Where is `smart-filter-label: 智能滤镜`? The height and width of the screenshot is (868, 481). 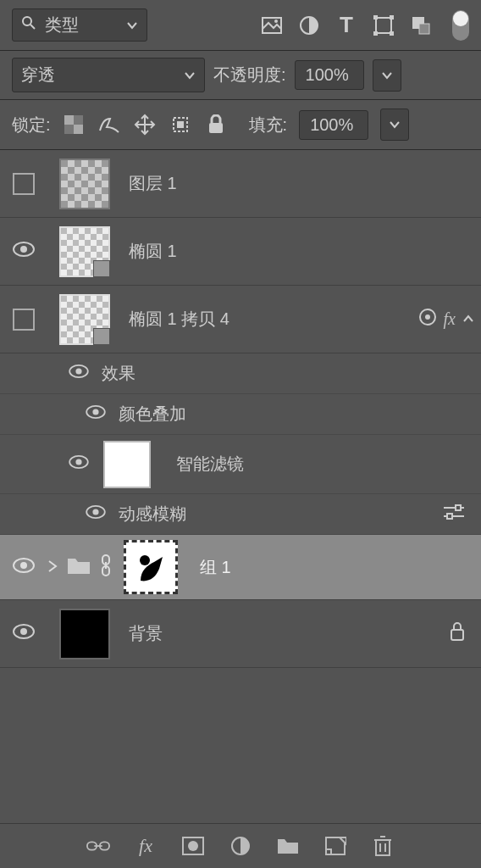
smart-filter-label: 智能滤镜 is located at coordinates (210, 465).